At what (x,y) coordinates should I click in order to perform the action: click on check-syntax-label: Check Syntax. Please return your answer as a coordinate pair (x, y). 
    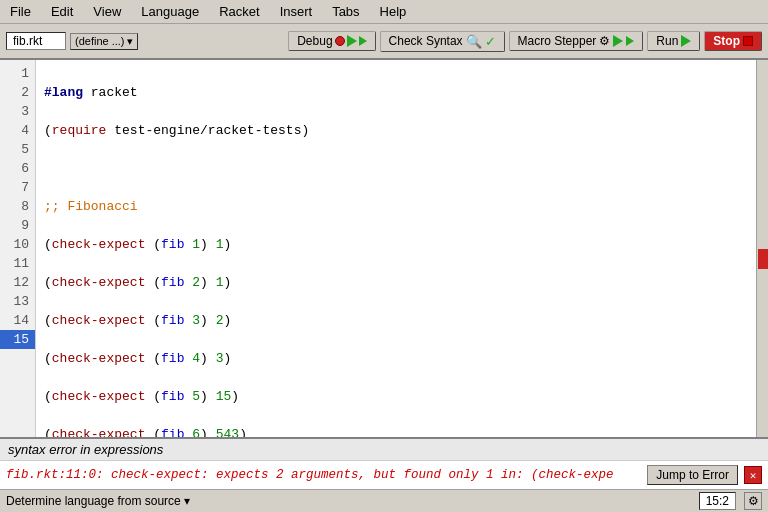
    Looking at the image, I should click on (426, 41).